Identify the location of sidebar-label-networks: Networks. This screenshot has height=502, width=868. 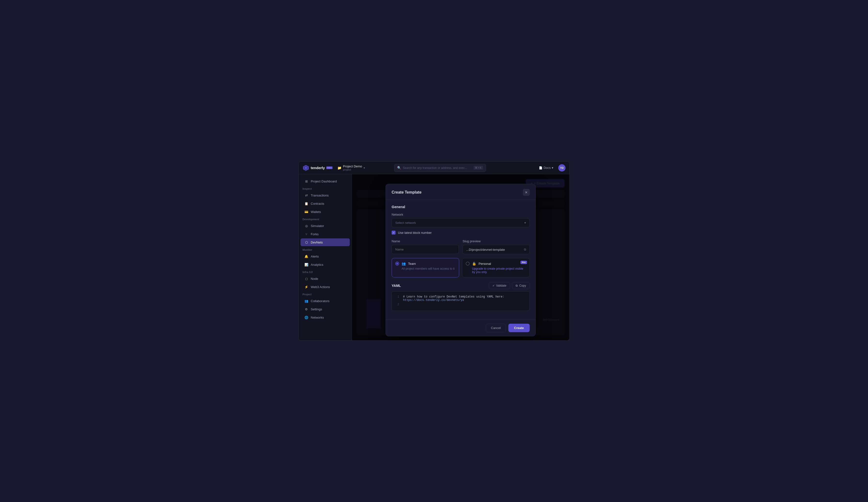
(317, 318).